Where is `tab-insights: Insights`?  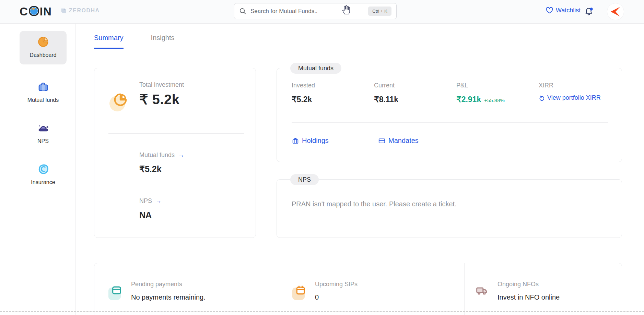
tab-insights: Insights is located at coordinates (163, 41).